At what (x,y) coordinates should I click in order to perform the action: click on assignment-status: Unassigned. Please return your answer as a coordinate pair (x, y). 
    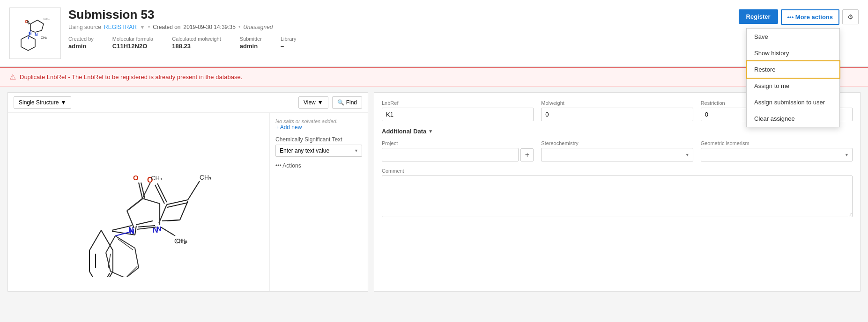
    Looking at the image, I should click on (258, 27).